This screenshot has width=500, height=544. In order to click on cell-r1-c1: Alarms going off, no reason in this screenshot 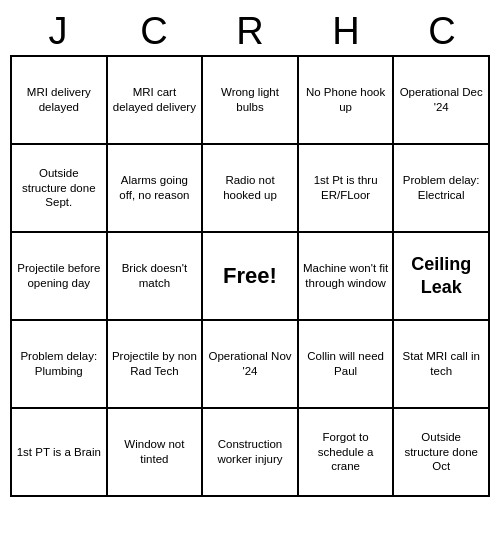, I will do `click(156, 189)`.